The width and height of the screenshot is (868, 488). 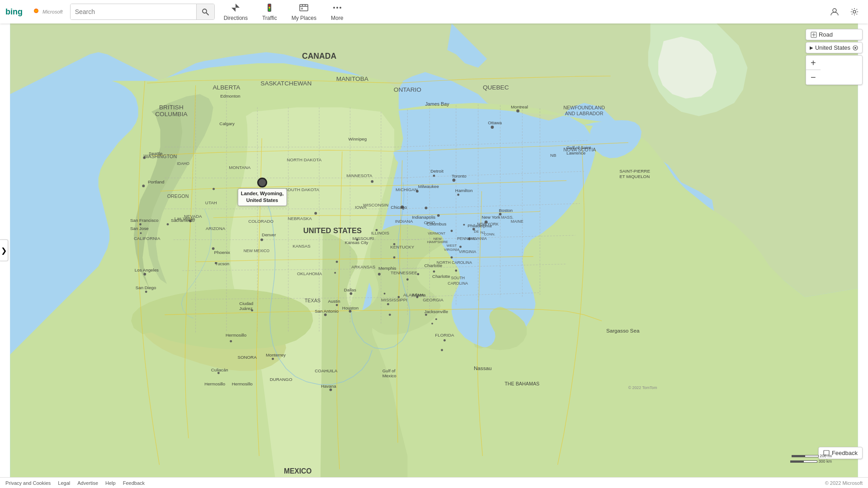 What do you see at coordinates (835, 12) in the screenshot?
I see `account-button` at bounding box center [835, 12].